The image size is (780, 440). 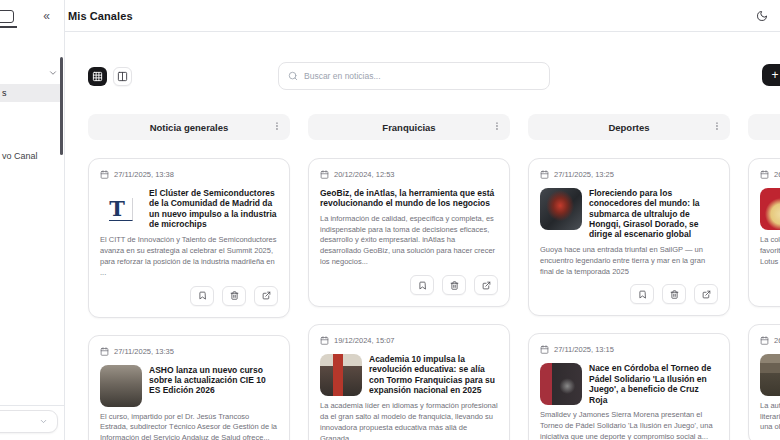 I want to click on sidebar-item-selected: s, so click(x=31, y=93).